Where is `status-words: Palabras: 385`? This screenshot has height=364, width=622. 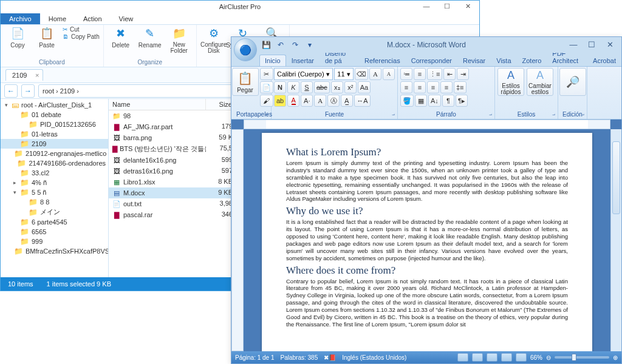
status-words: Palabras: 385 is located at coordinates (299, 358).